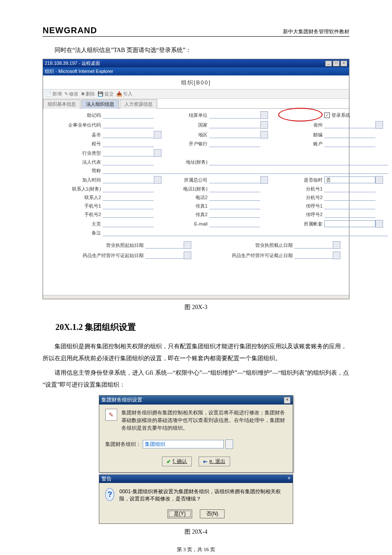  I want to click on btn-edit: ✎修改, so click(72, 94).